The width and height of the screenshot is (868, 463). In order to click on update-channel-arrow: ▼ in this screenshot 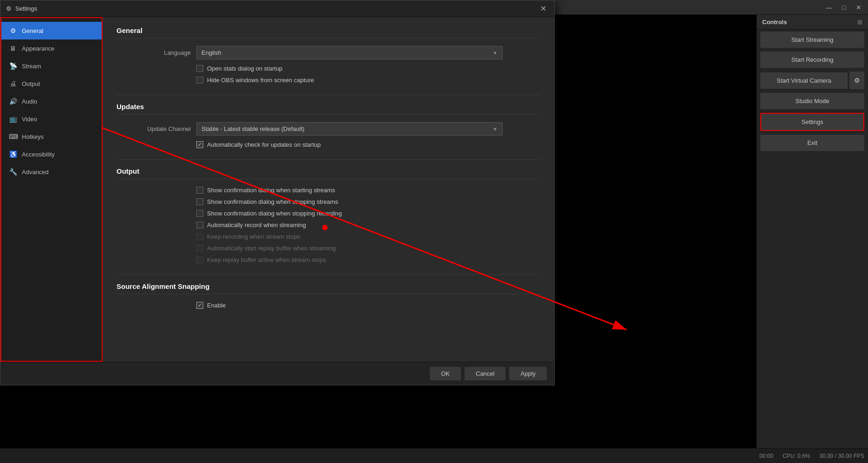, I will do `click(495, 129)`.